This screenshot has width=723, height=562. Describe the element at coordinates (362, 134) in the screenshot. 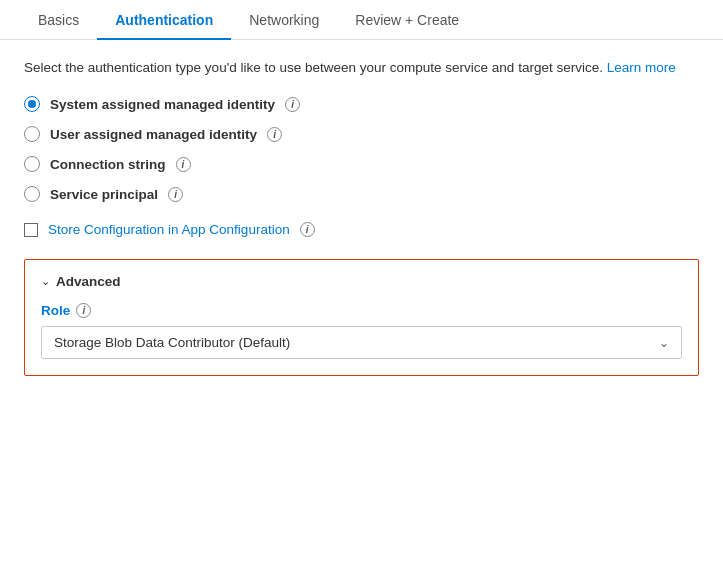

I see `option-user-assigned: User assigned managed identity i` at that location.